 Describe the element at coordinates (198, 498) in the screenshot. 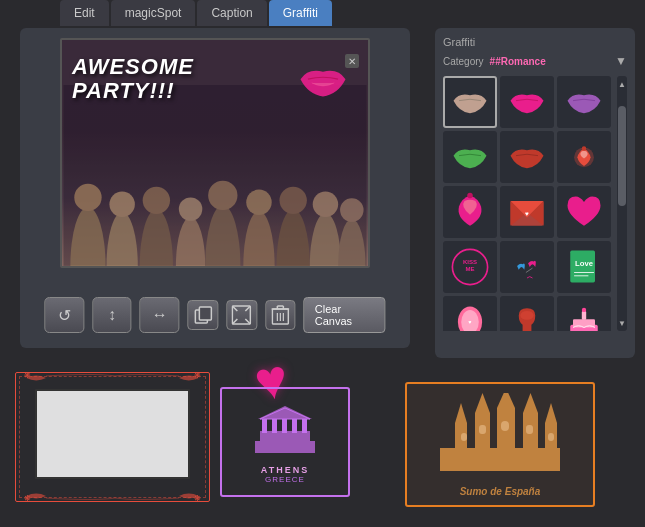

I see `corner-br: ❋` at that location.